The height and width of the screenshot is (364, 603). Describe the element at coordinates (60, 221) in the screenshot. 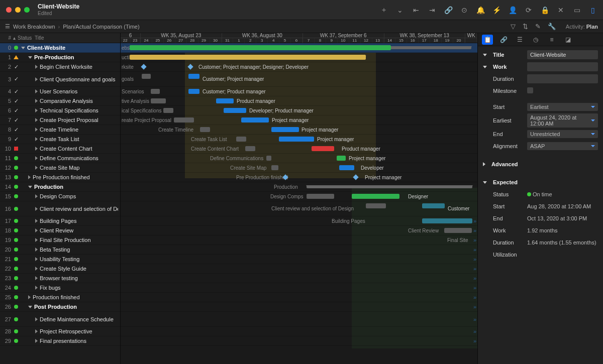

I see `task-row: 17Building Pages` at that location.